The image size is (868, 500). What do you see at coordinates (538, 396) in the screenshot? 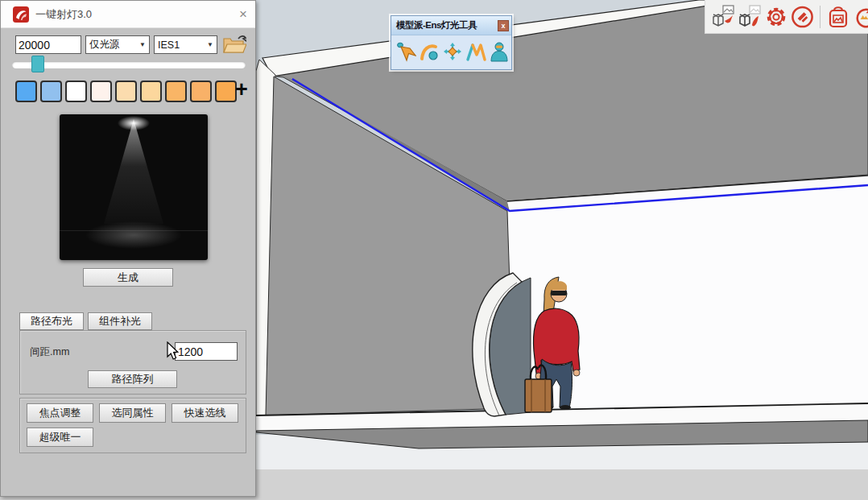
I see `figure-bag` at bounding box center [538, 396].